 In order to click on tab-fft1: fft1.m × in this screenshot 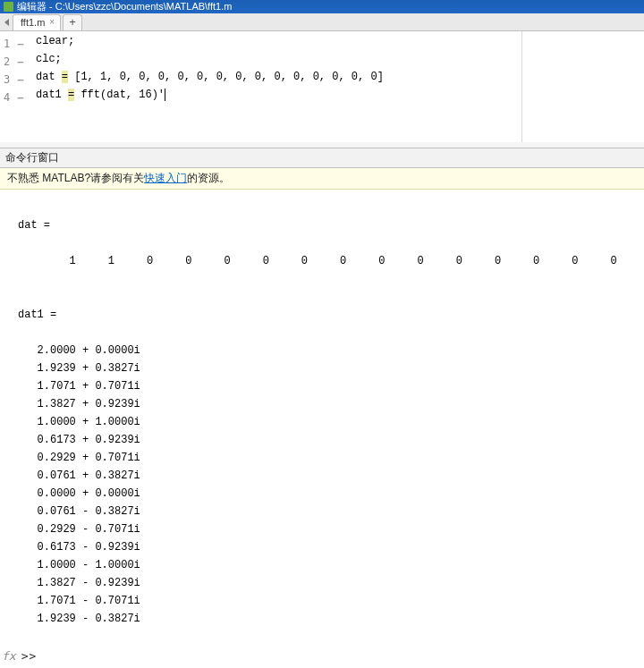, I will do `click(37, 22)`.